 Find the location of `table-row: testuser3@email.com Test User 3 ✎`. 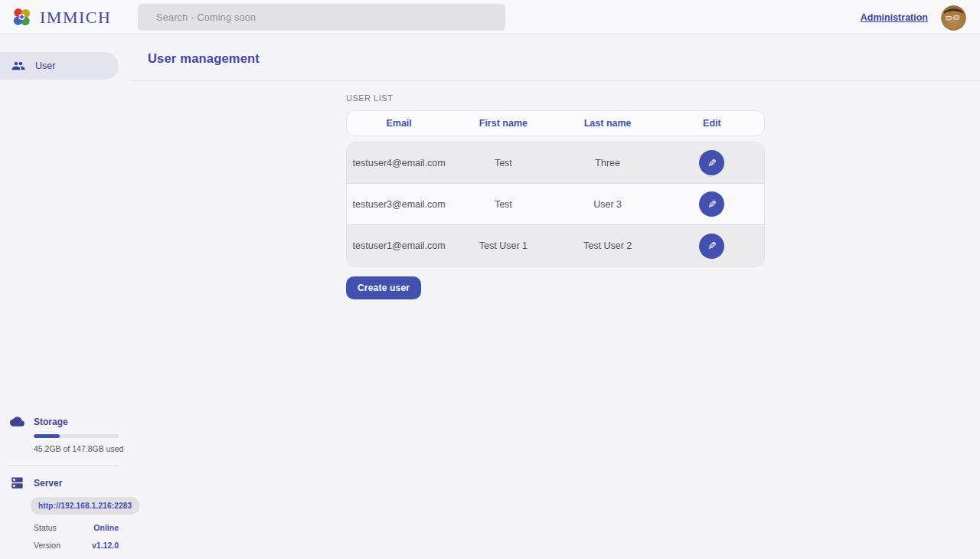

table-row: testuser3@email.com Test User 3 ✎ is located at coordinates (556, 204).